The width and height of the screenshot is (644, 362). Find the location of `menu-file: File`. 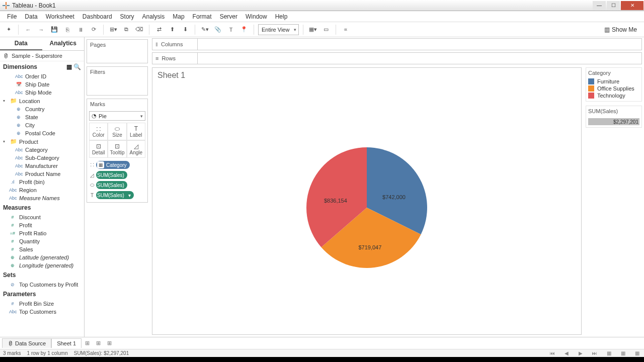

menu-file: File is located at coordinates (12, 17).